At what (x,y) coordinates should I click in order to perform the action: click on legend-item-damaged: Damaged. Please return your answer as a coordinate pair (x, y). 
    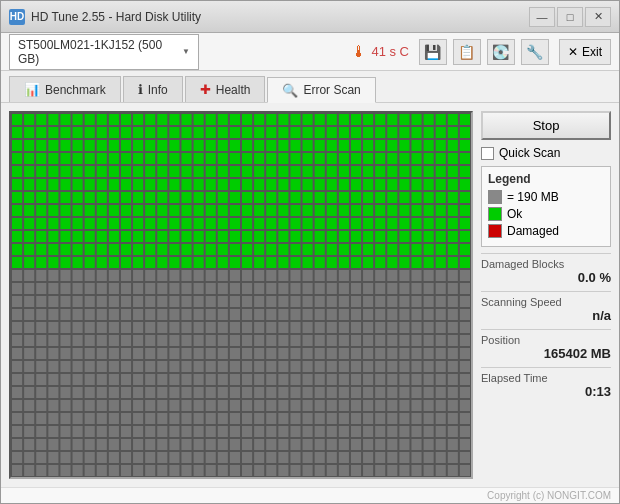
    Looking at the image, I should click on (546, 231).